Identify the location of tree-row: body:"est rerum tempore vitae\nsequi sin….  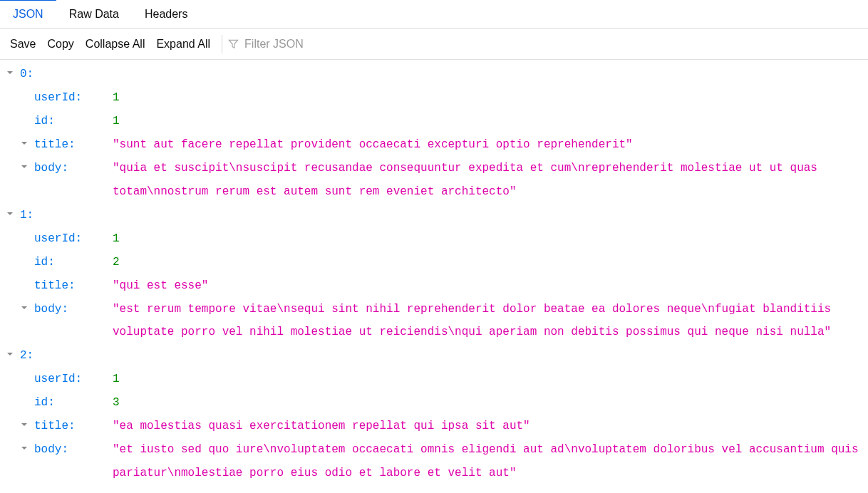
(434, 321).